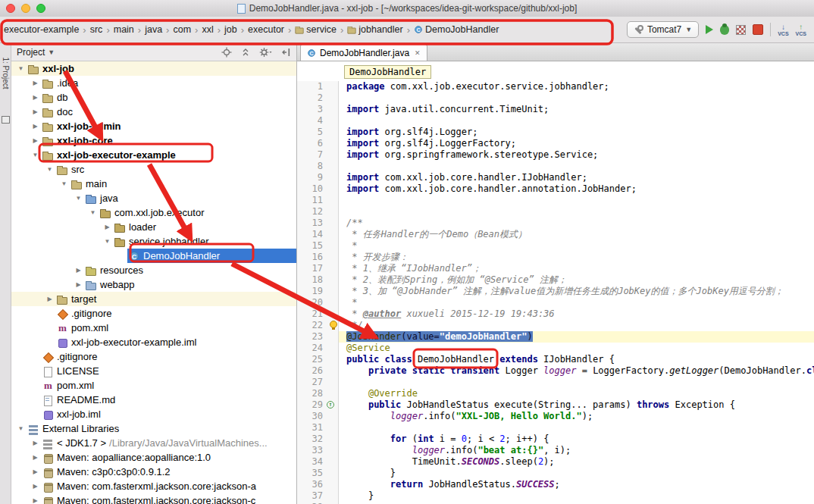 The image size is (814, 504). Describe the element at coordinates (556, 167) in the screenshot. I see `code-line: 8` at that location.